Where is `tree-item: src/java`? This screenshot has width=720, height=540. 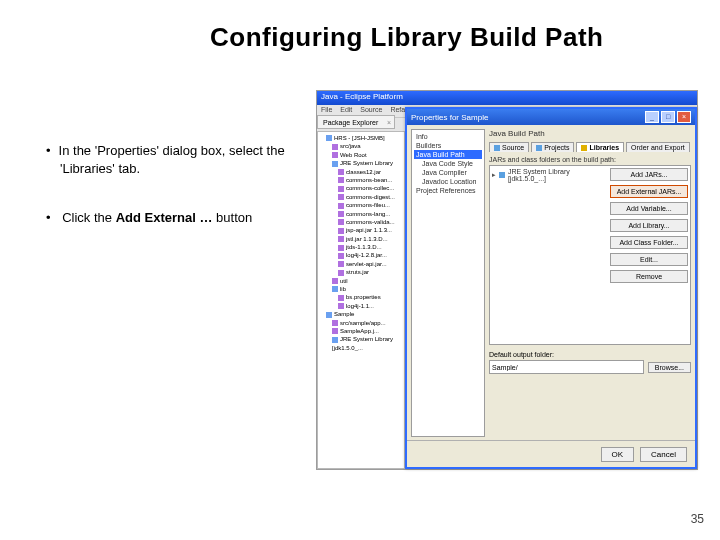 tree-item: src/java is located at coordinates (362, 146).